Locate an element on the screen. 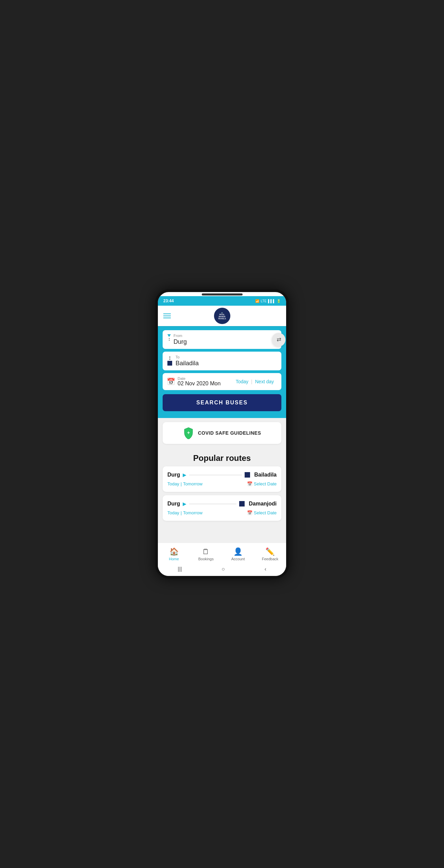 Image resolution: width=444 pixels, height=868 pixels. route-tomorrow-0: Tomorrow is located at coordinates (193, 484).